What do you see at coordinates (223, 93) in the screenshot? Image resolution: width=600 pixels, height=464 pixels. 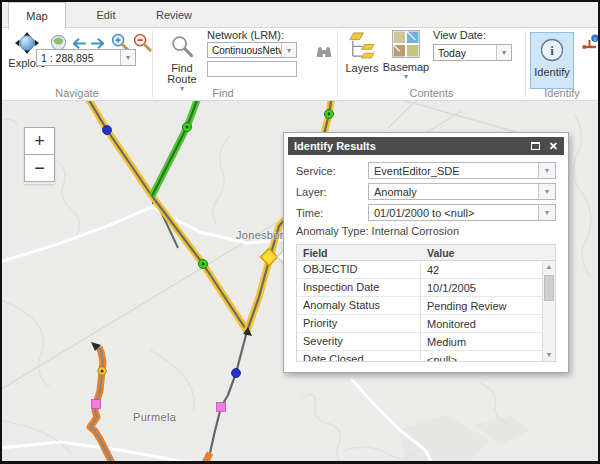 I see `group-label-find: Find` at bounding box center [223, 93].